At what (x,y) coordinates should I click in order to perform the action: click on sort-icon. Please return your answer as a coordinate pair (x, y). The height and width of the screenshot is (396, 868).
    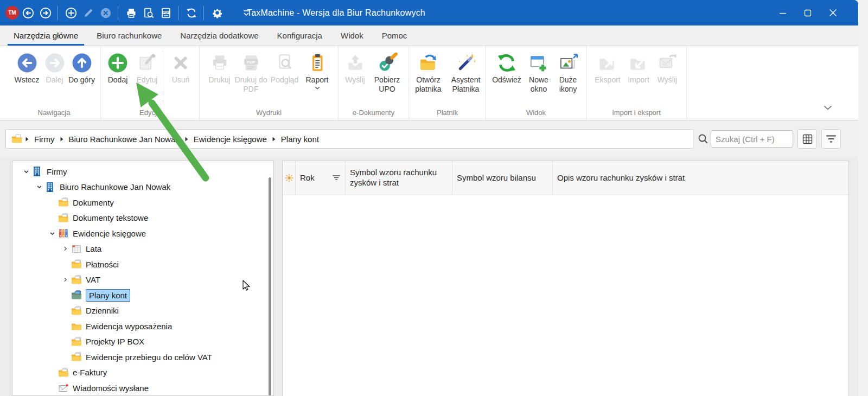
    Looking at the image, I should click on (336, 178).